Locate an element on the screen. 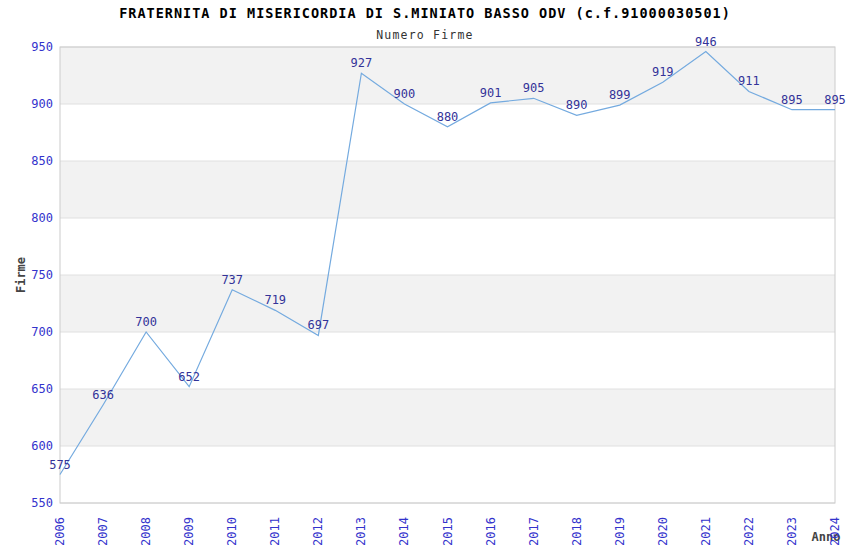 This screenshot has width=850, height=550. x-tick-label: 2023 is located at coordinates (792, 532).